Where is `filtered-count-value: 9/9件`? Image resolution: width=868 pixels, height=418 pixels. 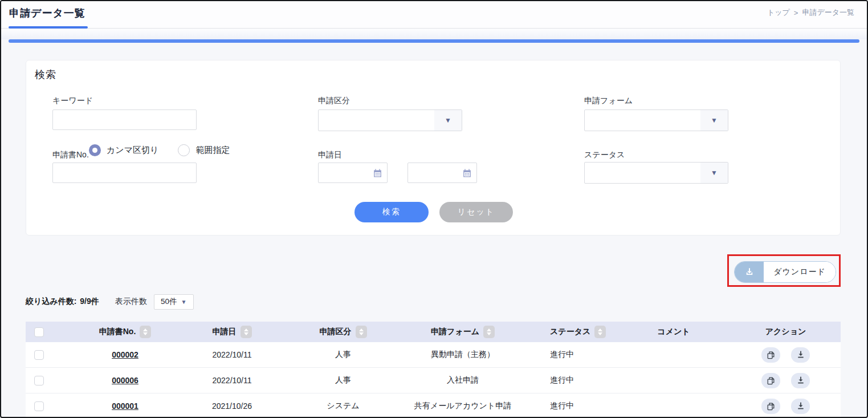
filtered-count-value: 9/9件 is located at coordinates (89, 302).